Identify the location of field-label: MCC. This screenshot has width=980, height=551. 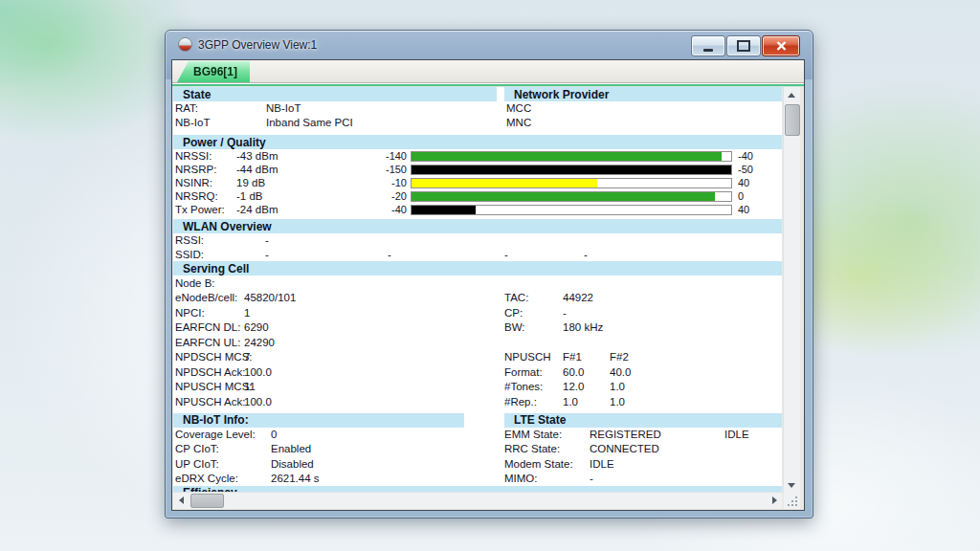
(518, 108).